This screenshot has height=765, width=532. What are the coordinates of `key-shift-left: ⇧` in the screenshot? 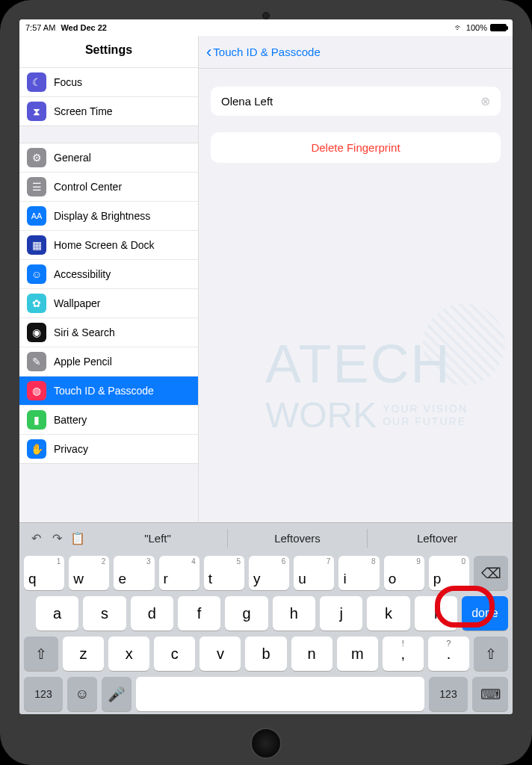 It's located at (41, 654).